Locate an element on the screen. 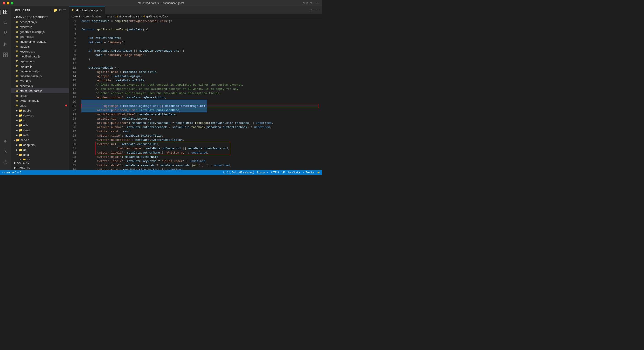  file-item-og-type: JS og-type.js is located at coordinates (40, 66).